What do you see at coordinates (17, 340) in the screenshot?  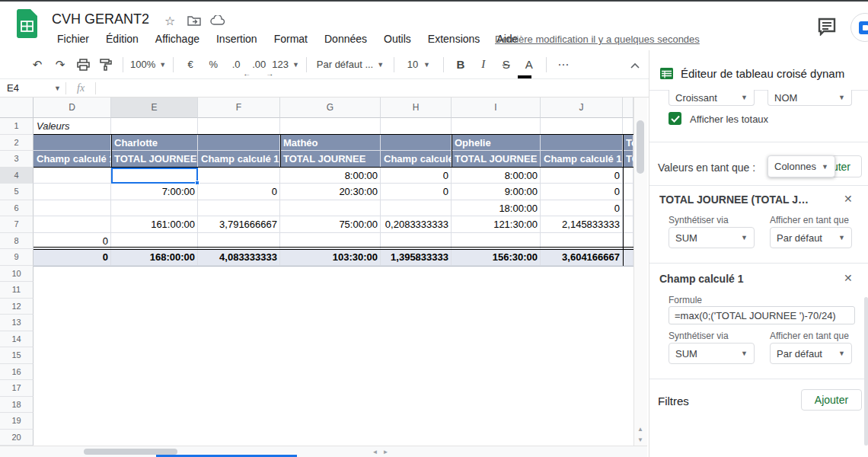 I see `row-header-14: 14` at bounding box center [17, 340].